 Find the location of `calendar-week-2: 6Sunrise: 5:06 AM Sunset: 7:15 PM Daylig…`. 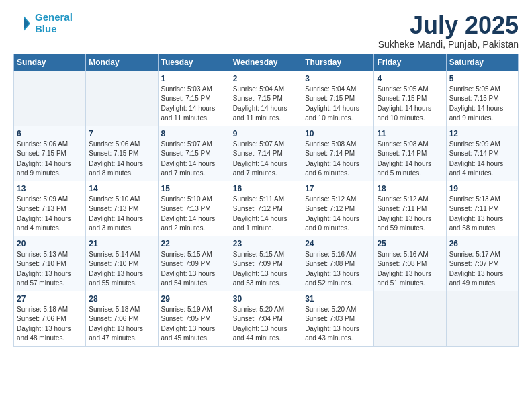

calendar-week-2: 6Sunrise: 5:06 AM Sunset: 7:15 PM Daylig… is located at coordinates (266, 153).